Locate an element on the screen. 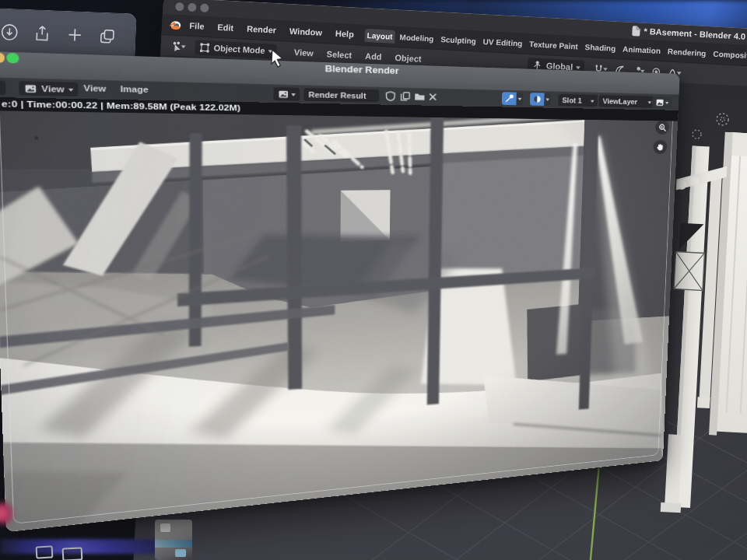 The height and width of the screenshot is (560, 747). active-tool-button: ▾ is located at coordinates (513, 98).